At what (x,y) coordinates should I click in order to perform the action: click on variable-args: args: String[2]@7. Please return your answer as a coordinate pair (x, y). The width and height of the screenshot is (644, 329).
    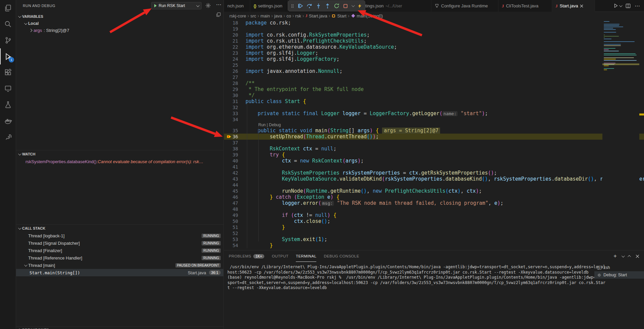
    Looking at the image, I should click on (120, 30).